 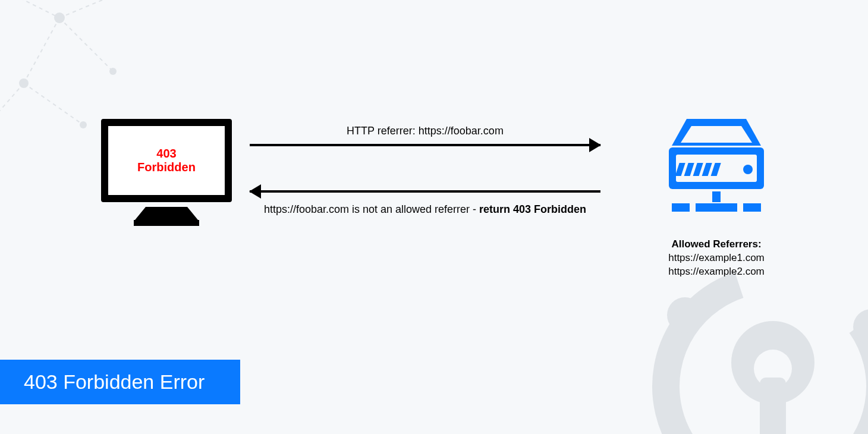 What do you see at coordinates (425, 209) in the screenshot?
I see `response-label: https://foobar.com is not an allowed ref…` at bounding box center [425, 209].